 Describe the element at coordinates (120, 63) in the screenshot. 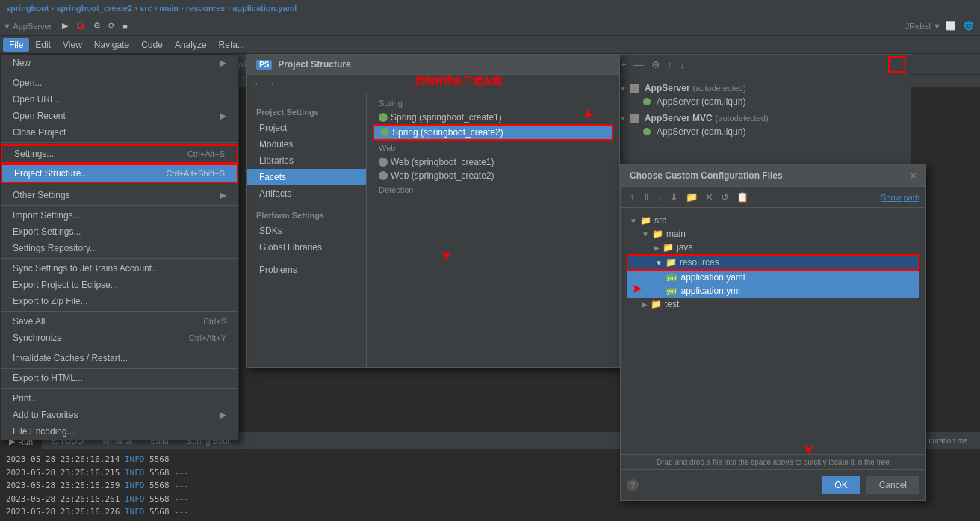

I see `file-new: New ▶` at that location.